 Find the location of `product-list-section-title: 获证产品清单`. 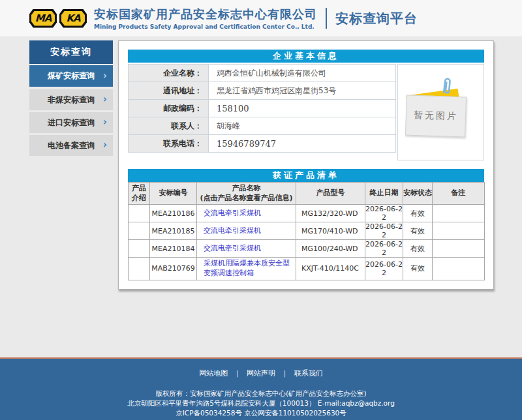

product-list-section-title: 获证产品清单 is located at coordinates (306, 175).